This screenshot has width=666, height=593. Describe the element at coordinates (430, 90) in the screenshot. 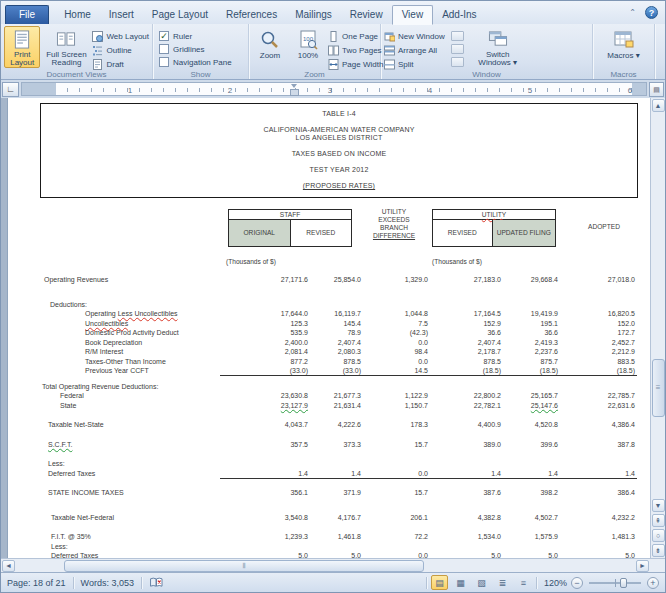

I see `ruler-number: 4` at that location.